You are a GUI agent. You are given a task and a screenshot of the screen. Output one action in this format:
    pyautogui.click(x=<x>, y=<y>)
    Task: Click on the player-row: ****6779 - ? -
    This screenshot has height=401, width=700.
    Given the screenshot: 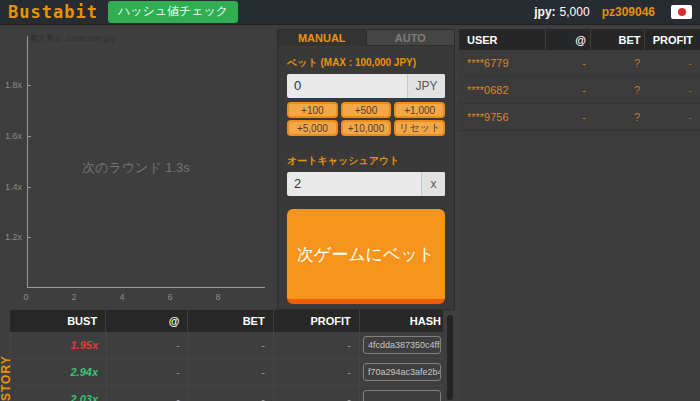 What is the action you would take?
    pyautogui.click(x=580, y=64)
    